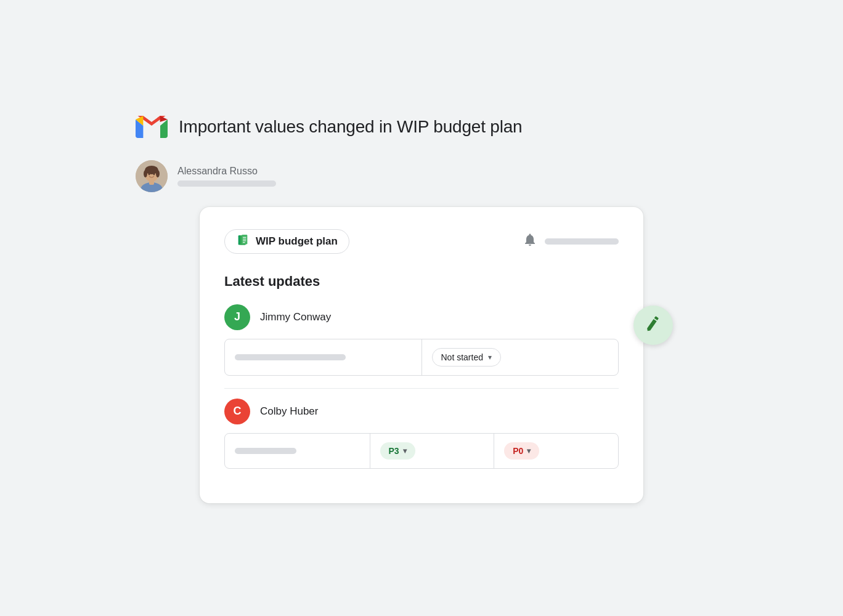  I want to click on chevron-down-icon-p3: ▾, so click(405, 451).